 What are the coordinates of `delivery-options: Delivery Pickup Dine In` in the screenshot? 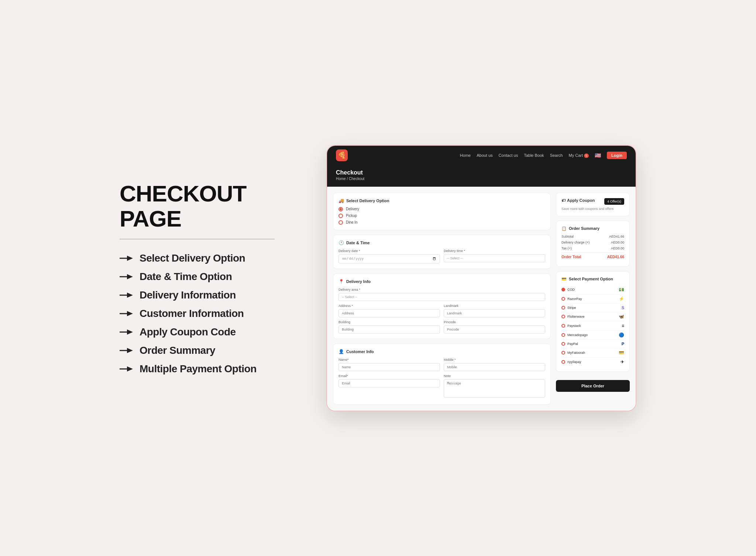 It's located at (442, 216).